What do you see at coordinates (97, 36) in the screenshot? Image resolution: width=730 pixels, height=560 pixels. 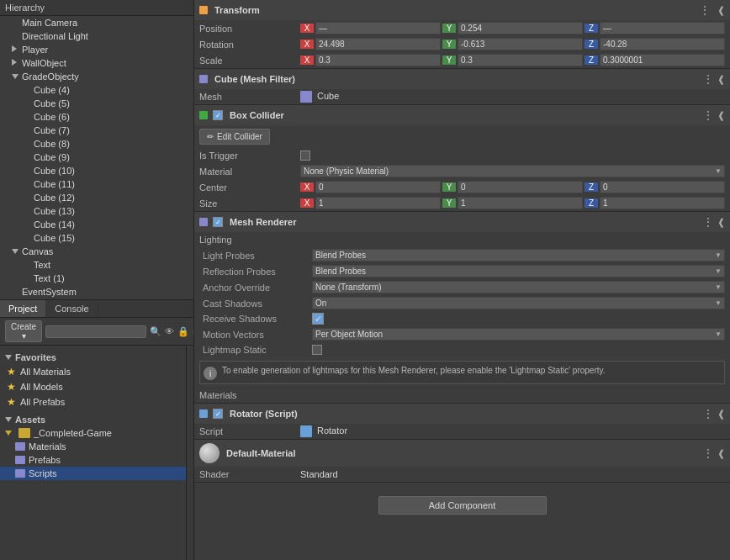 I see `hierarchy-item-directional-light: Directional Light` at bounding box center [97, 36].